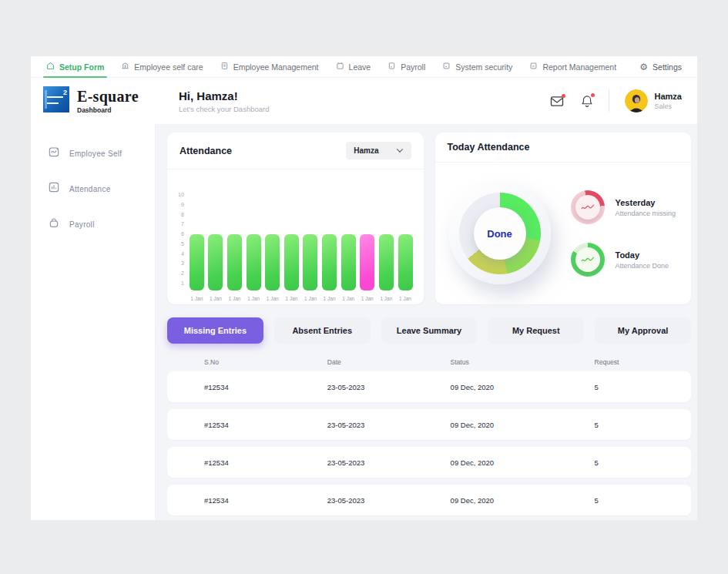 The height and width of the screenshot is (574, 728). I want to click on sidebar-item-employee-self: Employee Self, so click(102, 153).